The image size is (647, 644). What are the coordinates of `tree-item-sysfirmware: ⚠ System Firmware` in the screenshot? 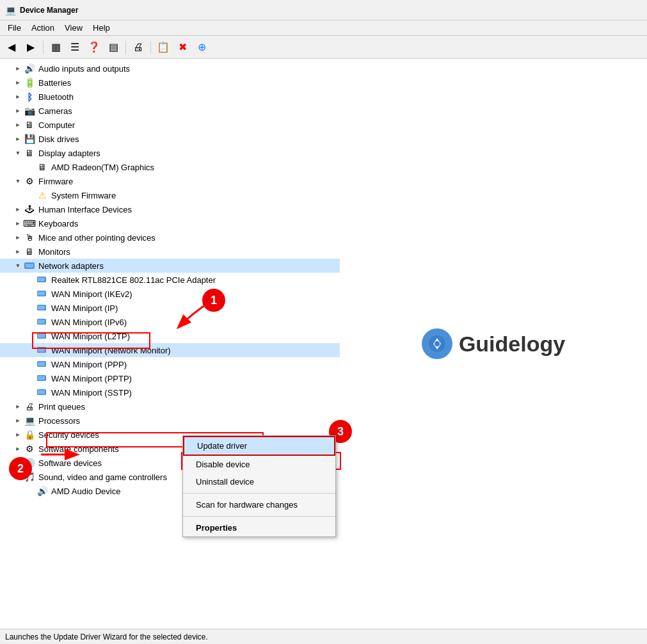 It's located at (170, 195).